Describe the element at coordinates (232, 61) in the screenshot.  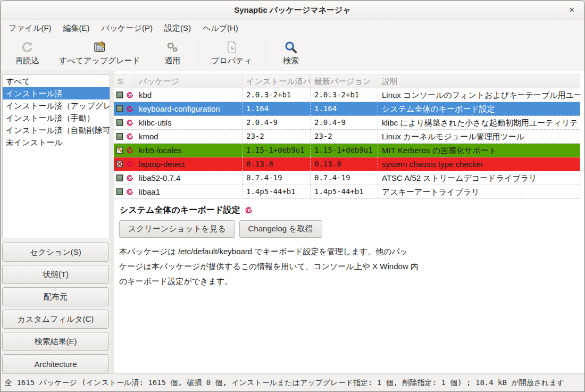
I see `toolbar-button-label: プロパティ` at that location.